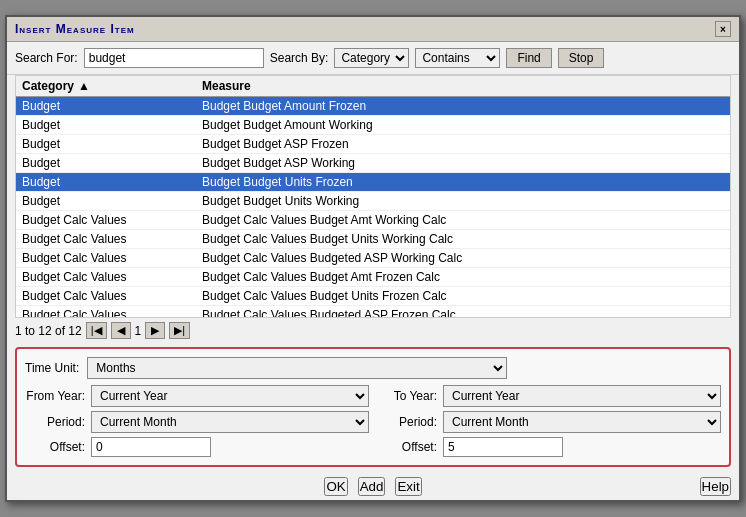 The image size is (746, 517). Describe the element at coordinates (463, 220) in the screenshot. I see `row-measure: Budget Calc Values Budget Amt Working Ca…` at that location.